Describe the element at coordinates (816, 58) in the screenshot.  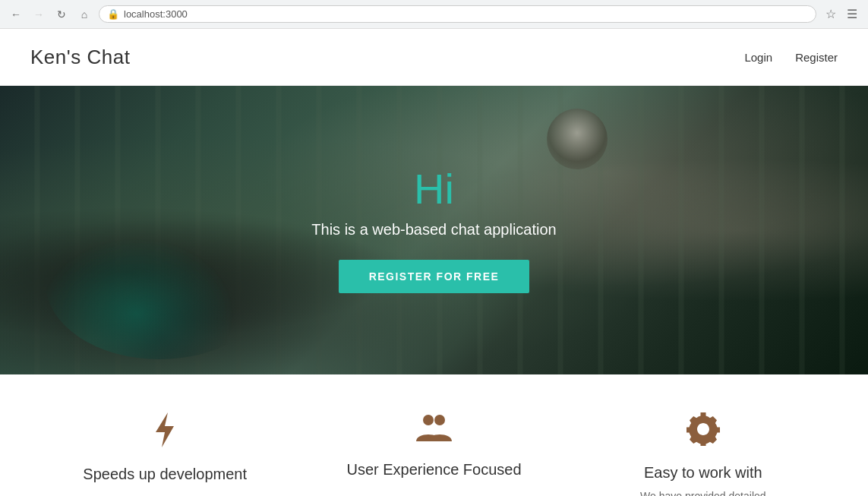
I see `register-link: Register` at that location.